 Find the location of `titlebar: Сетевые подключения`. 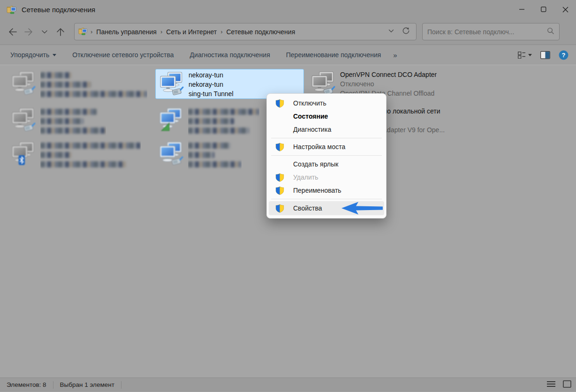

titlebar: Сетевые подключения is located at coordinates (288, 9).